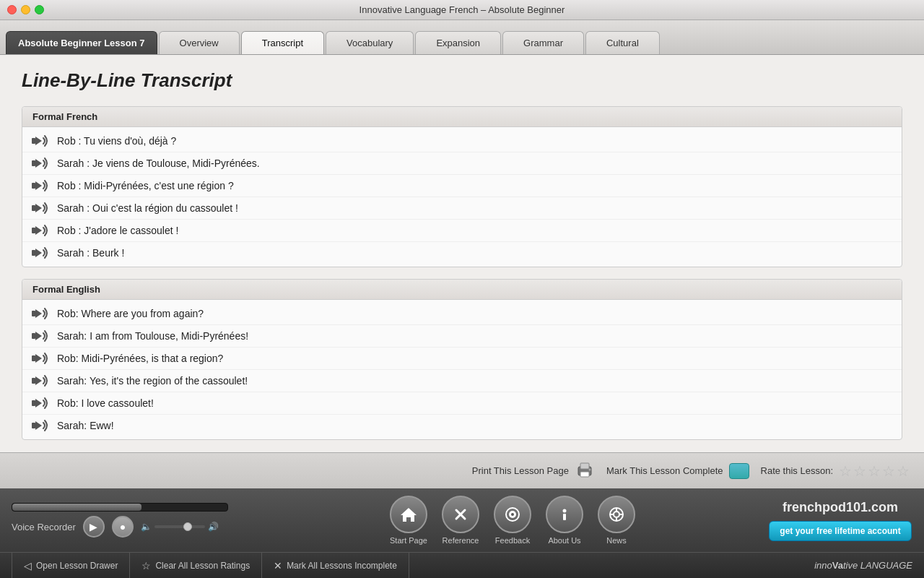 The image size is (924, 578). I want to click on reference-icon, so click(461, 514).